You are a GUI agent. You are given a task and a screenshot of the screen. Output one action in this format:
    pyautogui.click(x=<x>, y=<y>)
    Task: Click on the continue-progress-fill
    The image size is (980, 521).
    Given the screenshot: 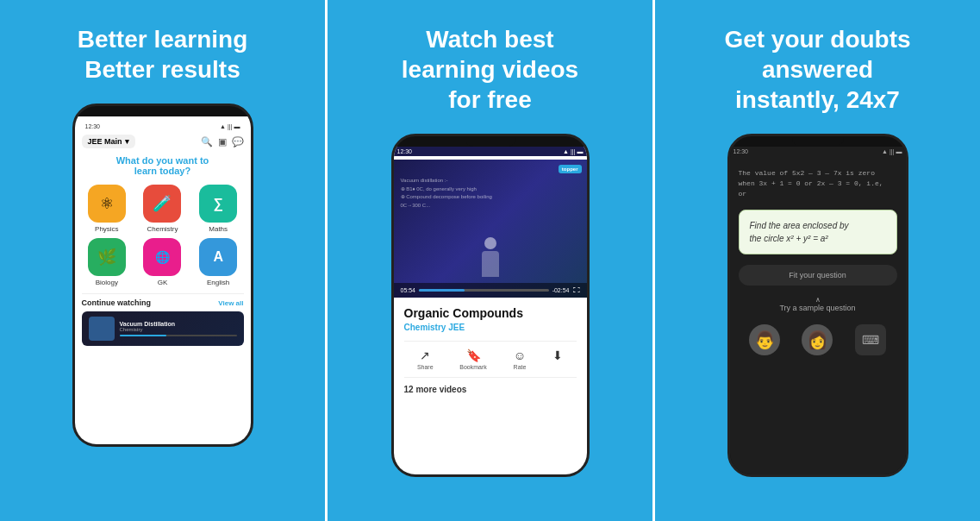 What is the action you would take?
    pyautogui.click(x=143, y=336)
    